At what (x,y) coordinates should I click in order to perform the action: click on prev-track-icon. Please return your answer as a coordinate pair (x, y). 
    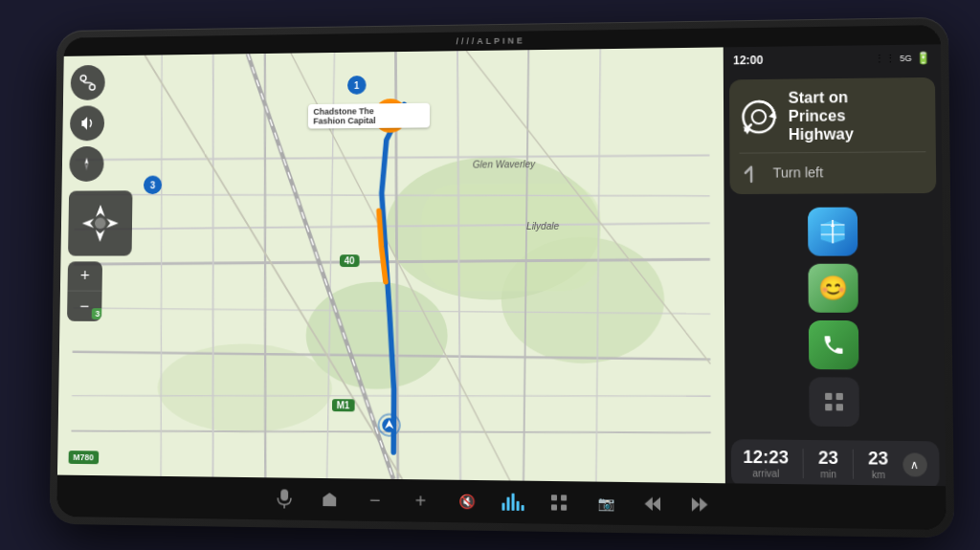
    Looking at the image, I should click on (653, 503).